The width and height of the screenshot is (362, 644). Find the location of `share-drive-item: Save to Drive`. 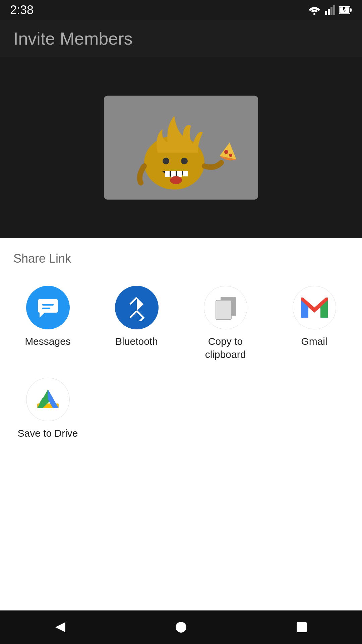

share-drive-item: Save to Drive is located at coordinates (48, 409).